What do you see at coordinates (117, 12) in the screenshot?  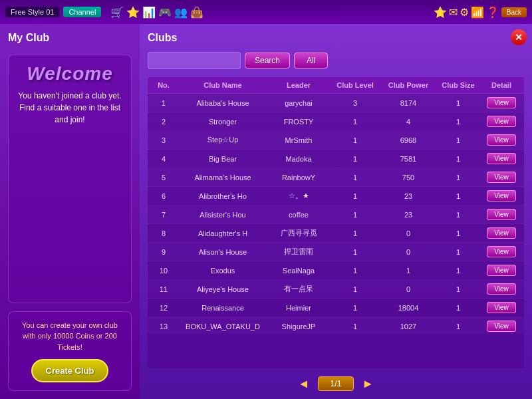 I see `cart-icon: 🛒` at bounding box center [117, 12].